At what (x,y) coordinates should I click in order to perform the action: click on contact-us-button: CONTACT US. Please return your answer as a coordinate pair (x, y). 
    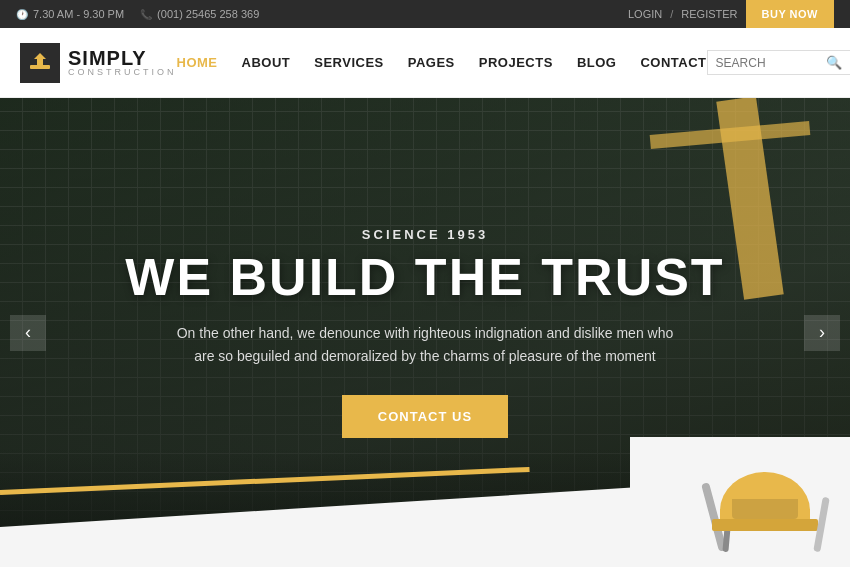
    Looking at the image, I should click on (425, 416).